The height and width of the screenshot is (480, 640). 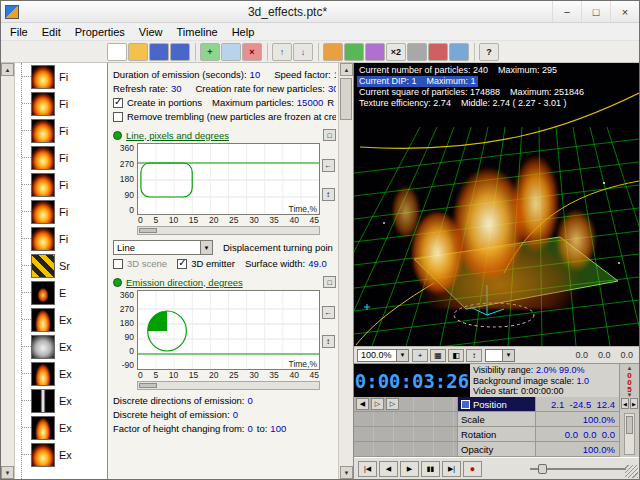 What do you see at coordinates (417, 52) in the screenshot?
I see `camera-icon` at bounding box center [417, 52].